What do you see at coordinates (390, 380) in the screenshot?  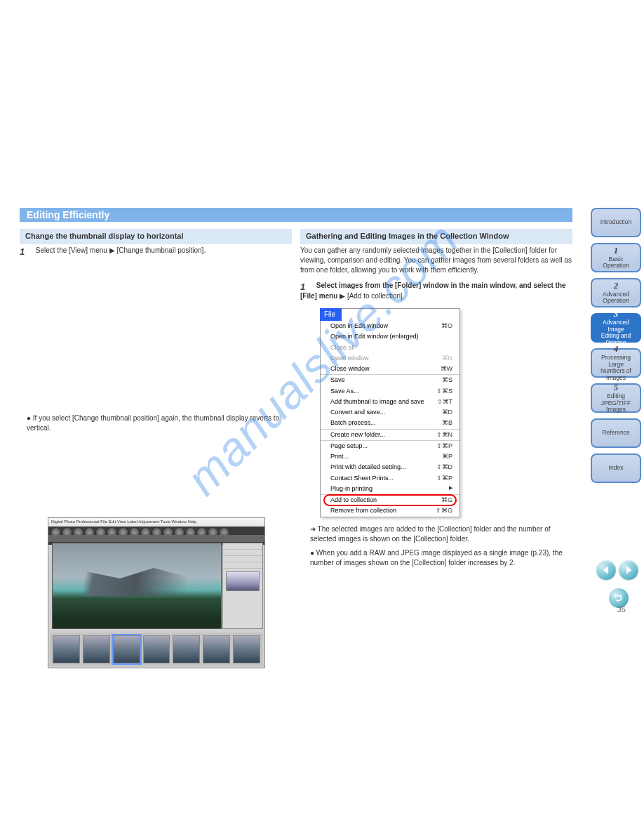 I see `menu-item-save: Save⌘S` at bounding box center [390, 380].